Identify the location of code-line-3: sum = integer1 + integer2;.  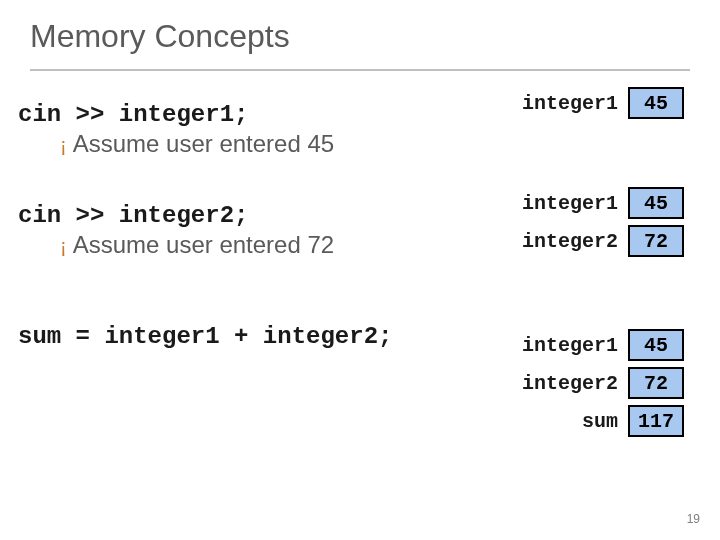
(220, 336).